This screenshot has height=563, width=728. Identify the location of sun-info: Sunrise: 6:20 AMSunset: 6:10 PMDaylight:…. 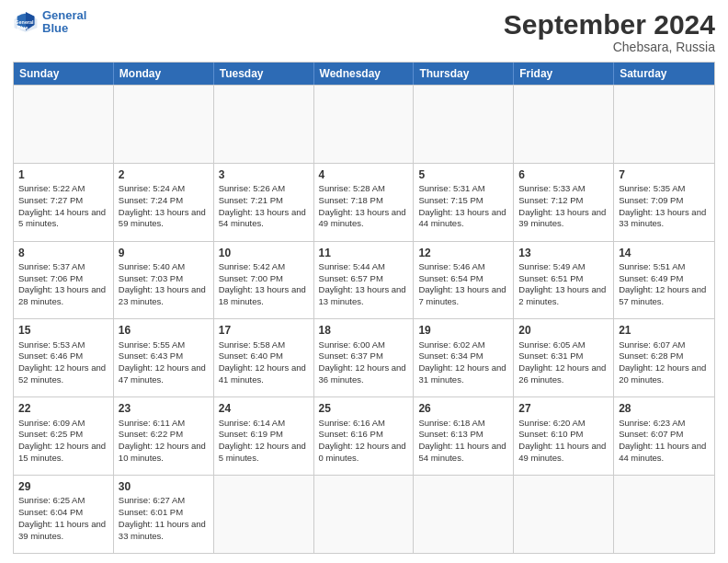
(563, 442).